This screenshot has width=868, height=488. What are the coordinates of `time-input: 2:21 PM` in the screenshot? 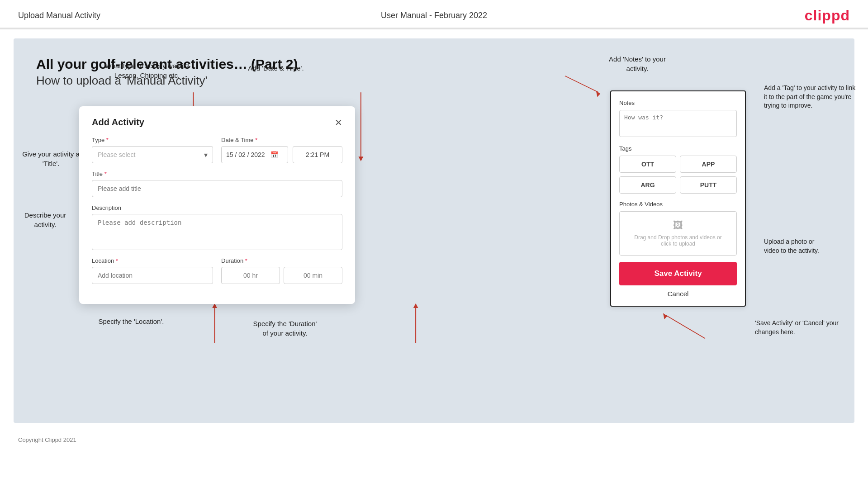 It's located at (318, 155).